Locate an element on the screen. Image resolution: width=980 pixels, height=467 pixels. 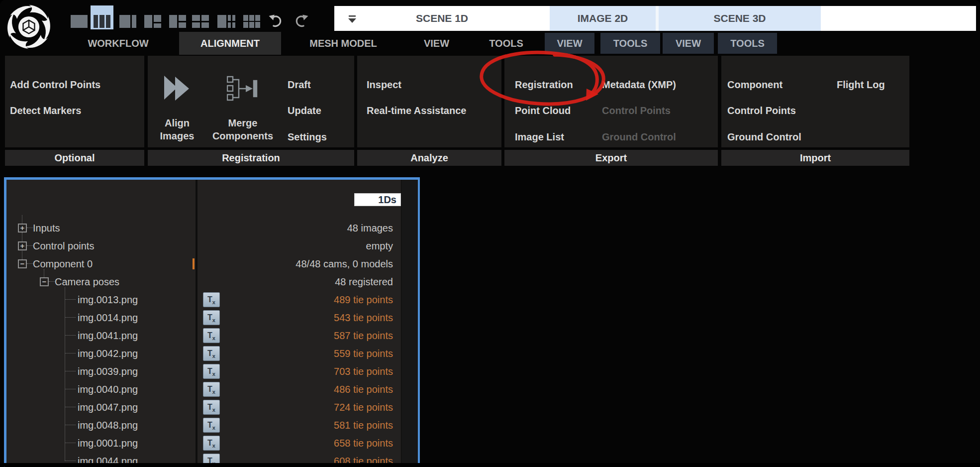
group-label-analyze: Analyze is located at coordinates (429, 158).